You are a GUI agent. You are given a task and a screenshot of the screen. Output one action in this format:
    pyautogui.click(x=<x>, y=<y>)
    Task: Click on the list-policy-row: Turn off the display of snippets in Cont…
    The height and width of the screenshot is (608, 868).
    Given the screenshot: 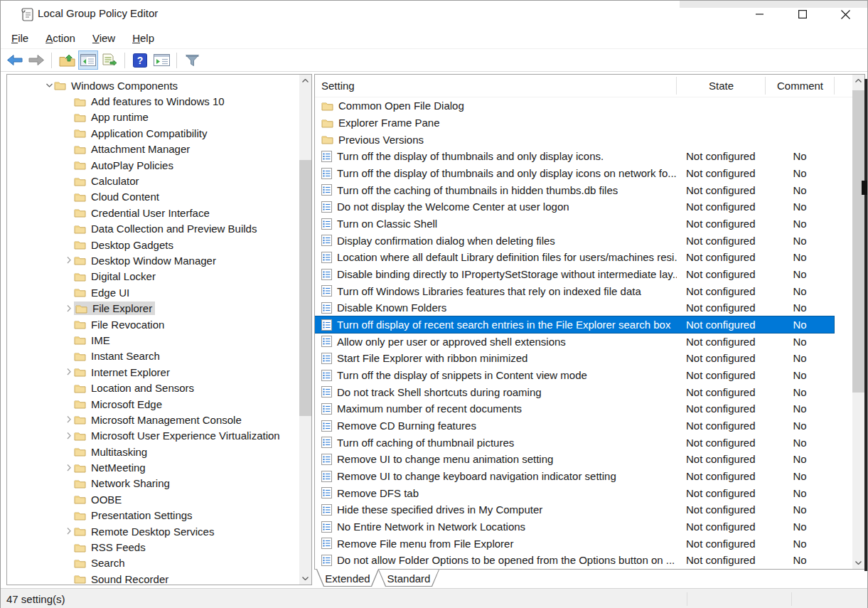 What is the action you would take?
    pyautogui.click(x=574, y=375)
    